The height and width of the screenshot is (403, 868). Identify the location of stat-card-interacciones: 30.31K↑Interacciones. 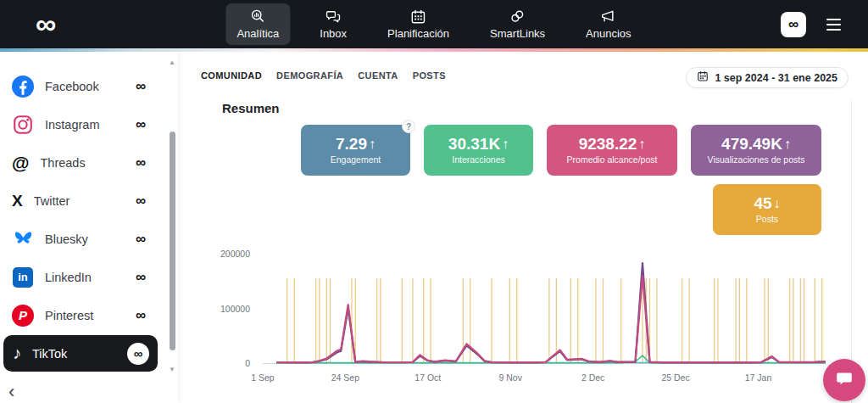
(478, 150).